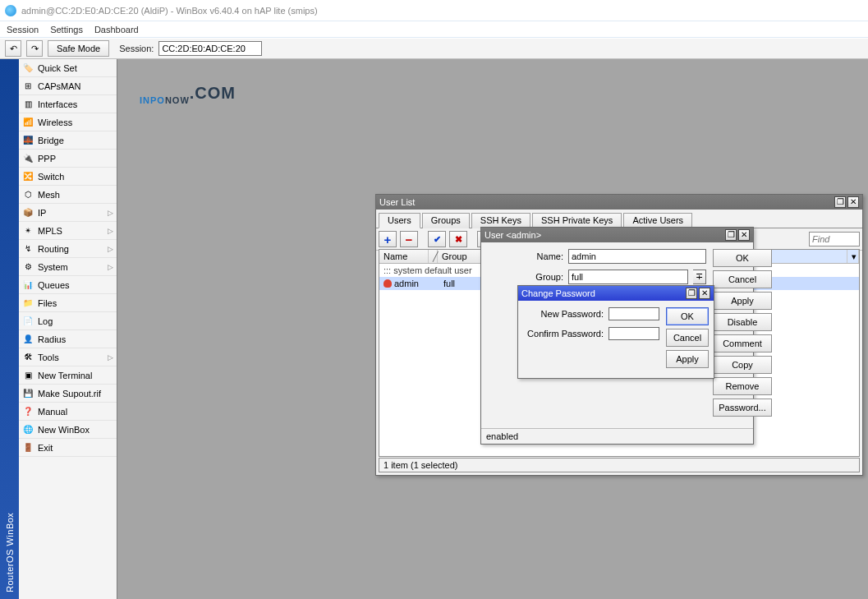  I want to click on col-name: Name, so click(404, 256).